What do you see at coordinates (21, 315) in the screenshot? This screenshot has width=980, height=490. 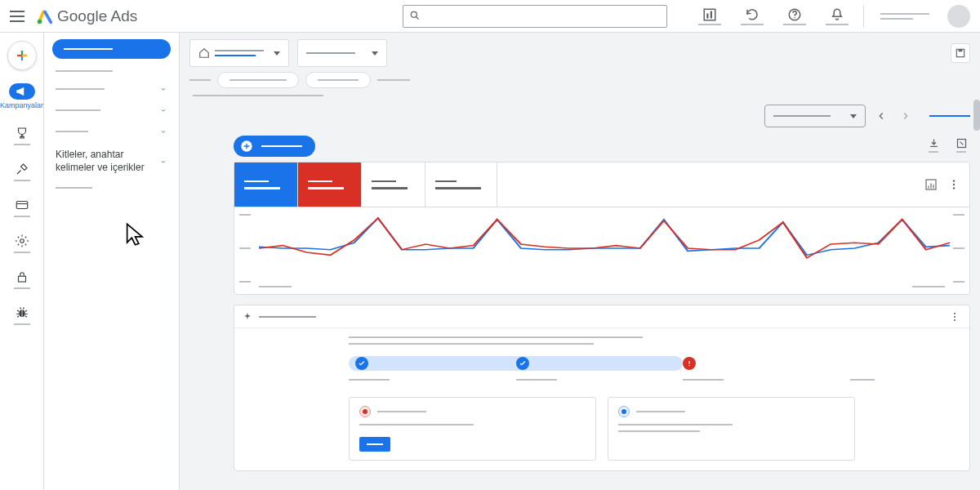 I see `rail-bug` at bounding box center [21, 315].